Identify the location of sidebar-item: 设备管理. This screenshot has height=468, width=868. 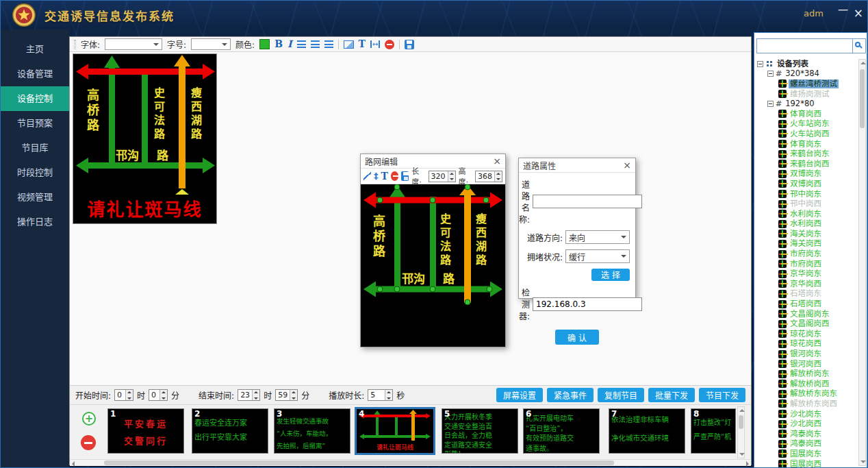
(35, 74).